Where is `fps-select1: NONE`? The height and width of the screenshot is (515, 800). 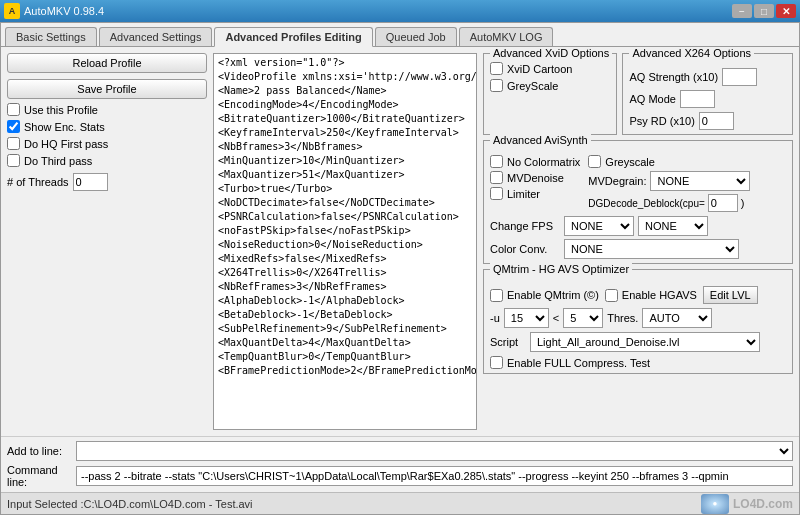 fps-select1: NONE is located at coordinates (599, 226).